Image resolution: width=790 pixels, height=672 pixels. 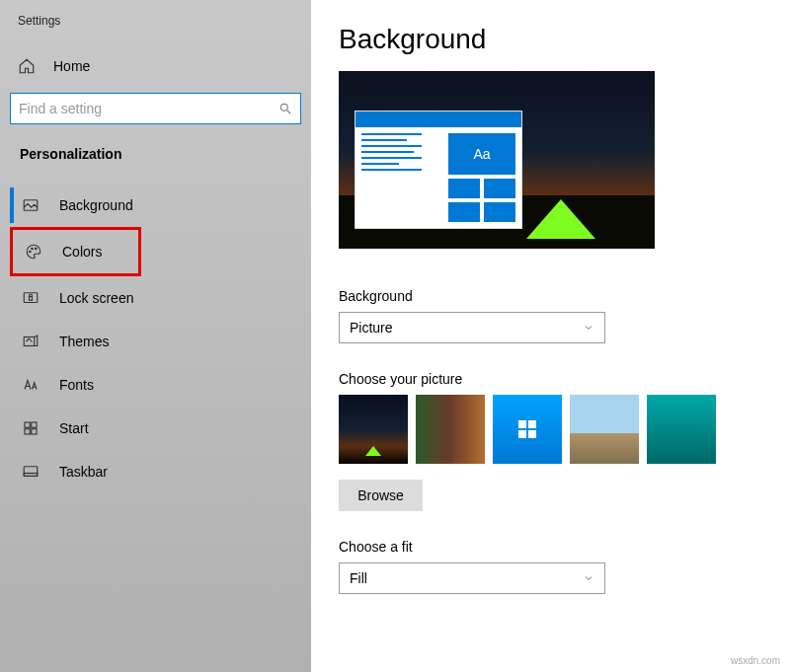 I want to click on picture-thumbnails, so click(x=551, y=429).